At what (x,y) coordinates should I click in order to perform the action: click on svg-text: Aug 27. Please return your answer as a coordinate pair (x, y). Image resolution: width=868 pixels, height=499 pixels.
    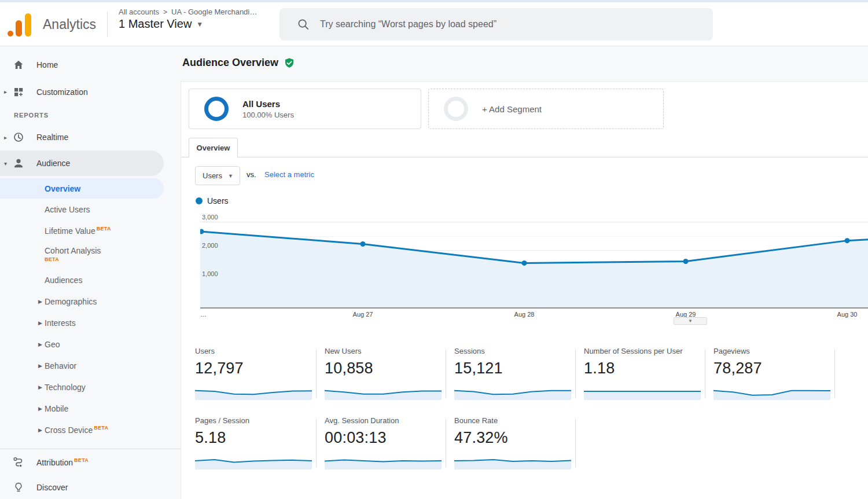
    Looking at the image, I should click on (363, 314).